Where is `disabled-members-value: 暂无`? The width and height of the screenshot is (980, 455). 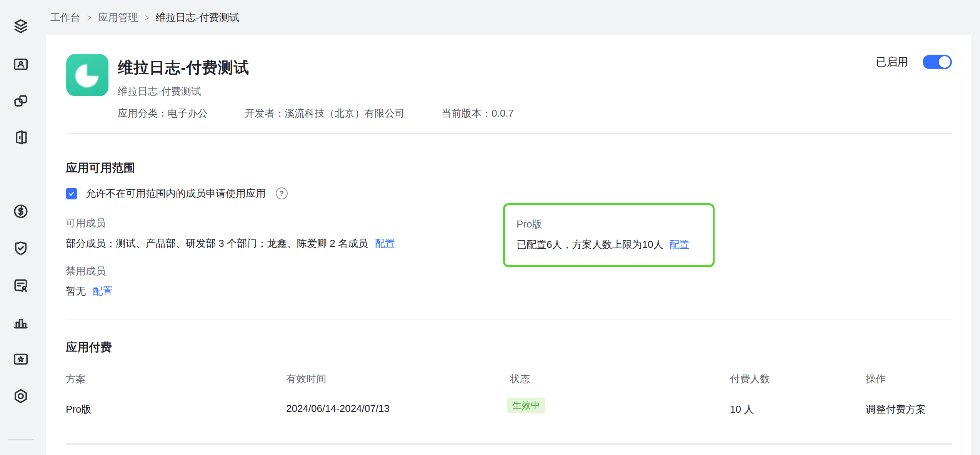
disabled-members-value: 暂无 is located at coordinates (76, 291).